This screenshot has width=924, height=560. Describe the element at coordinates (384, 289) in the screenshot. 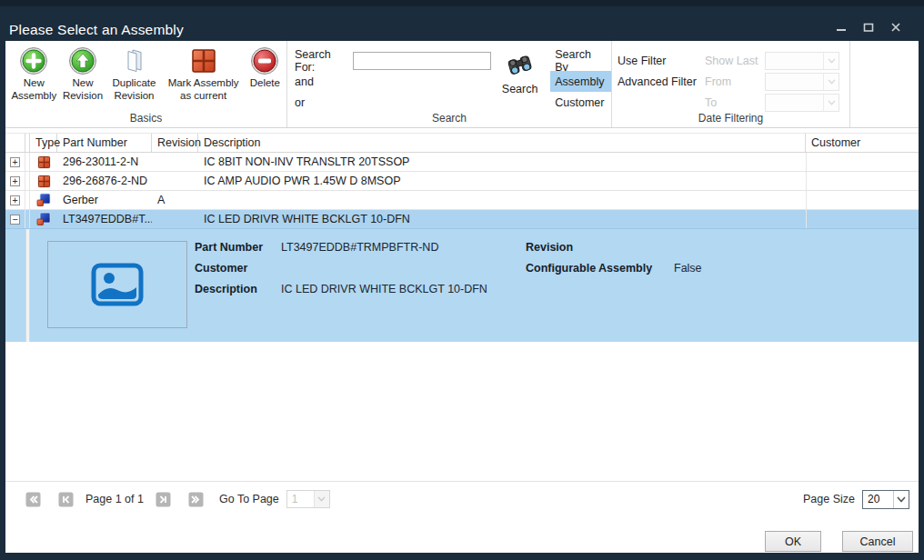

I see `detail-description-value: IC LED DRIVR WHITE BCKLGT 10-DFN` at that location.